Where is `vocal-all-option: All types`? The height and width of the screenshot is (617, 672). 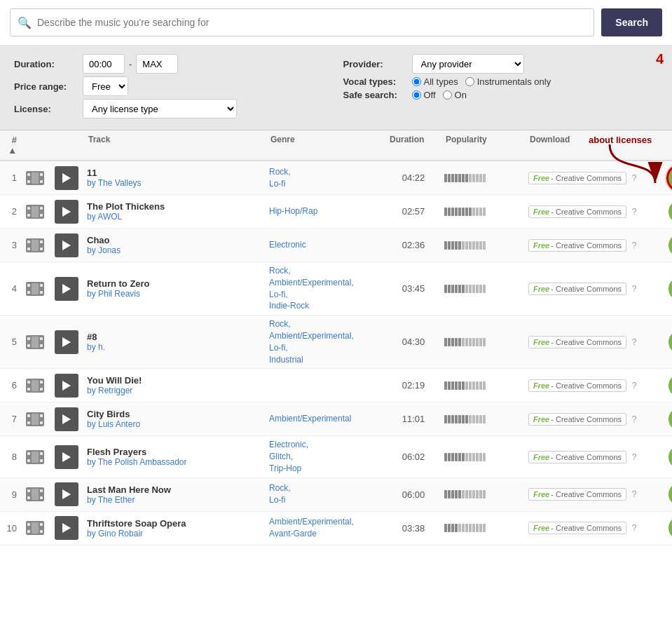 vocal-all-option: All types is located at coordinates (435, 81).